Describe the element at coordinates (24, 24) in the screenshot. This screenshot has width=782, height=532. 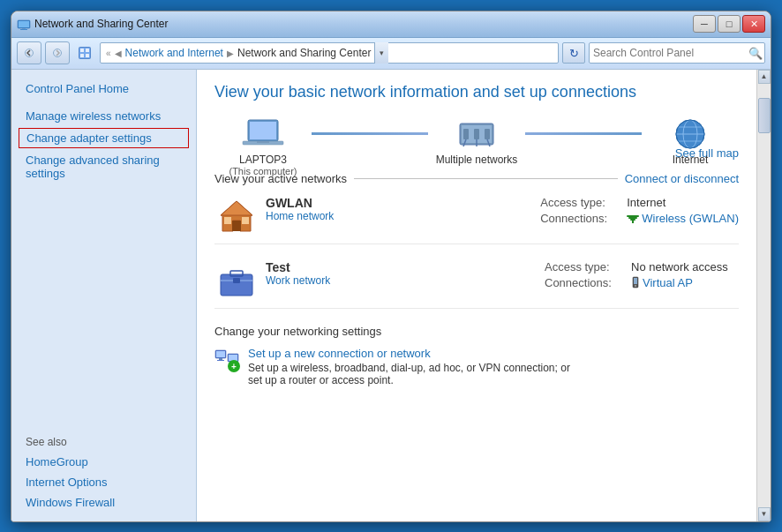
I see `window-icon` at that location.